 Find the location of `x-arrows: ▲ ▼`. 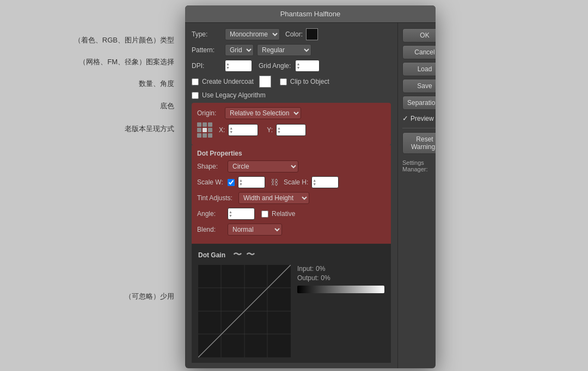

x-arrows: ▲ ▼ is located at coordinates (231, 130).